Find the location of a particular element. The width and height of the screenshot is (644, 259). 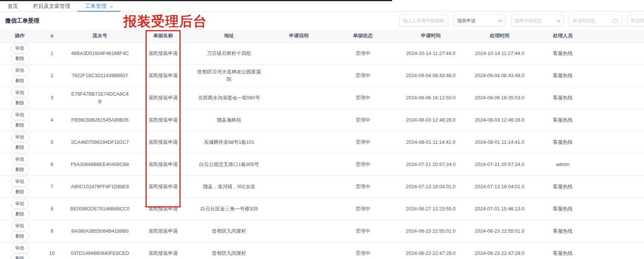

status-select: 选择单据状态 is located at coordinates (537, 21).